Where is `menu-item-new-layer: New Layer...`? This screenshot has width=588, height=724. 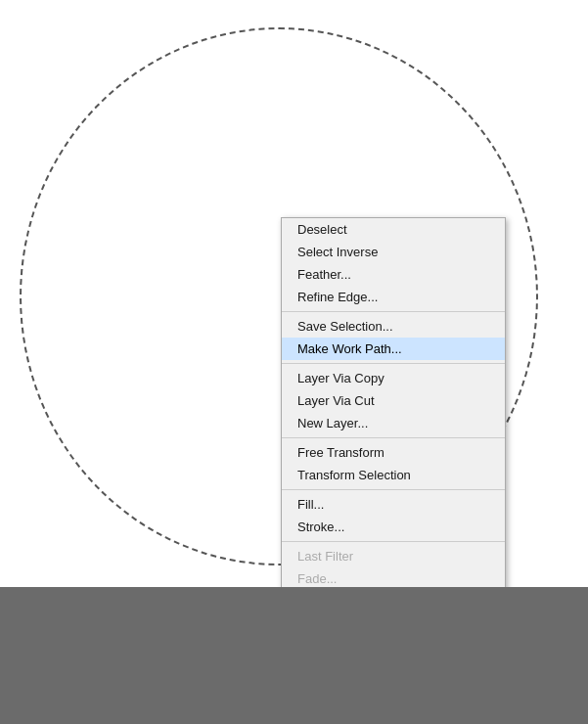 menu-item-new-layer: New Layer... is located at coordinates (393, 423).